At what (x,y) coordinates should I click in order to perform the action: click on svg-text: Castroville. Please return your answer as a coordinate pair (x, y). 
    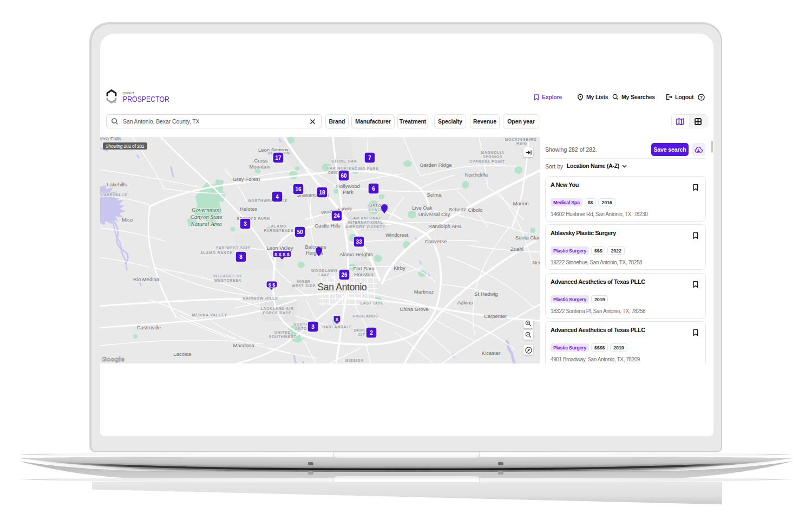
    Looking at the image, I should click on (149, 327).